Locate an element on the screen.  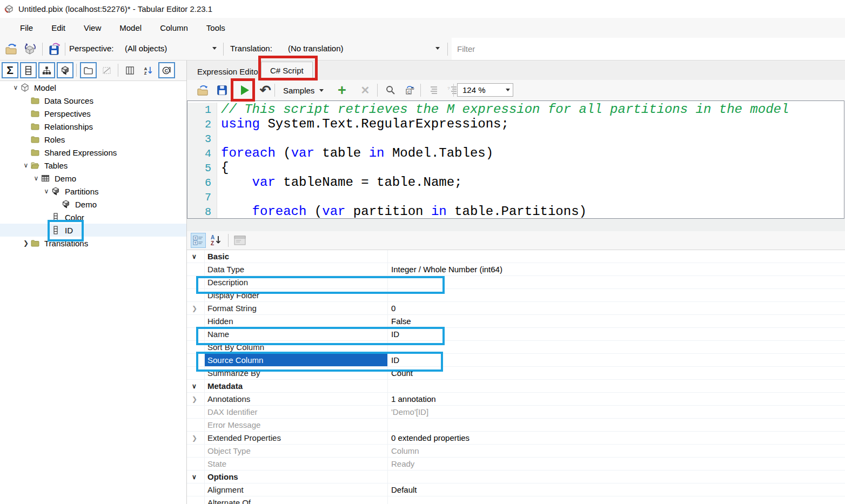
add-icon: + is located at coordinates (342, 90).